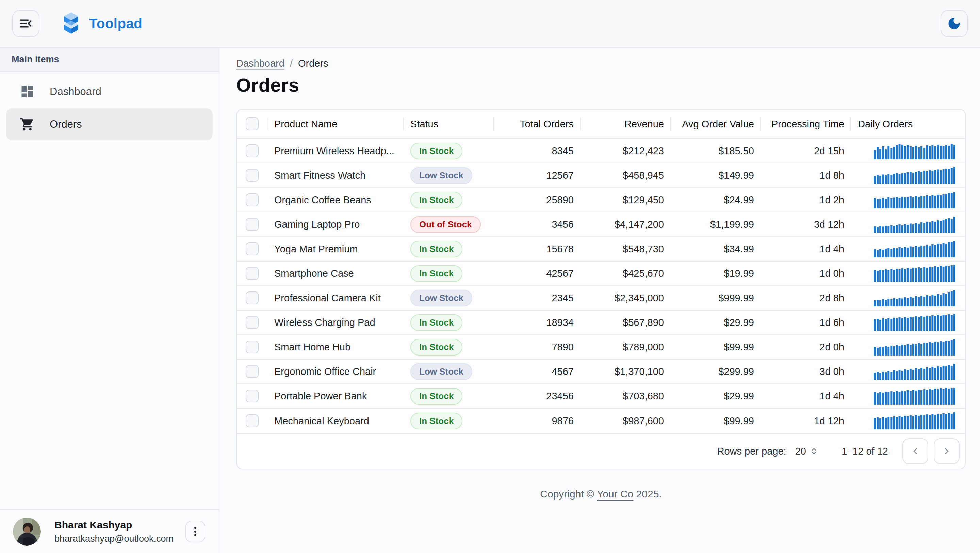  What do you see at coordinates (625, 396) in the screenshot?
I see `cell-revenue: $703,680` at bounding box center [625, 396].